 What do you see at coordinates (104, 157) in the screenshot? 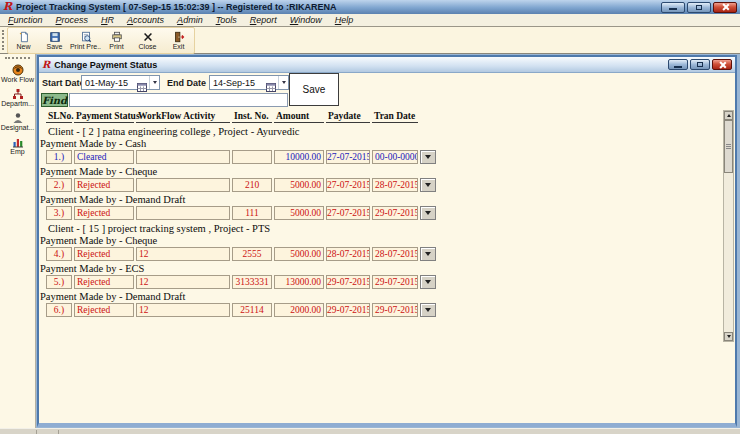
I see `payment-status-cell: Cleared` at bounding box center [104, 157].